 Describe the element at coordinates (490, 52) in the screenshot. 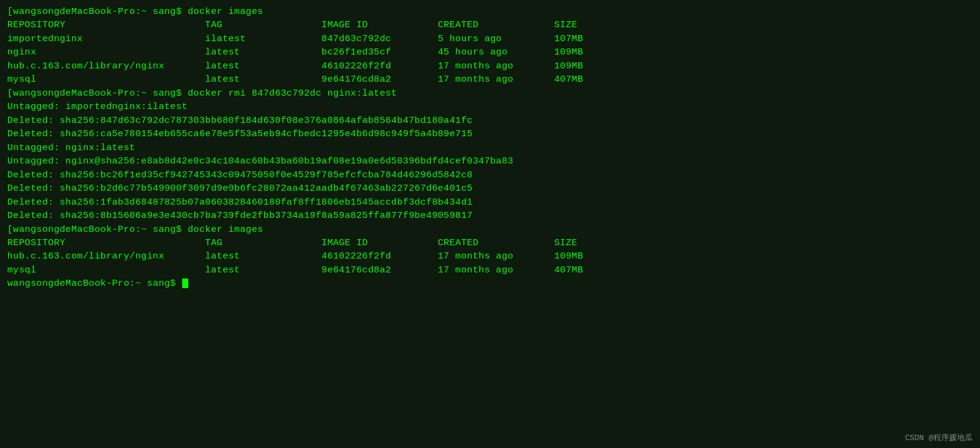

I see `data-line: nginx latest bc26f1ed35cf 45 hours ago 1…` at that location.